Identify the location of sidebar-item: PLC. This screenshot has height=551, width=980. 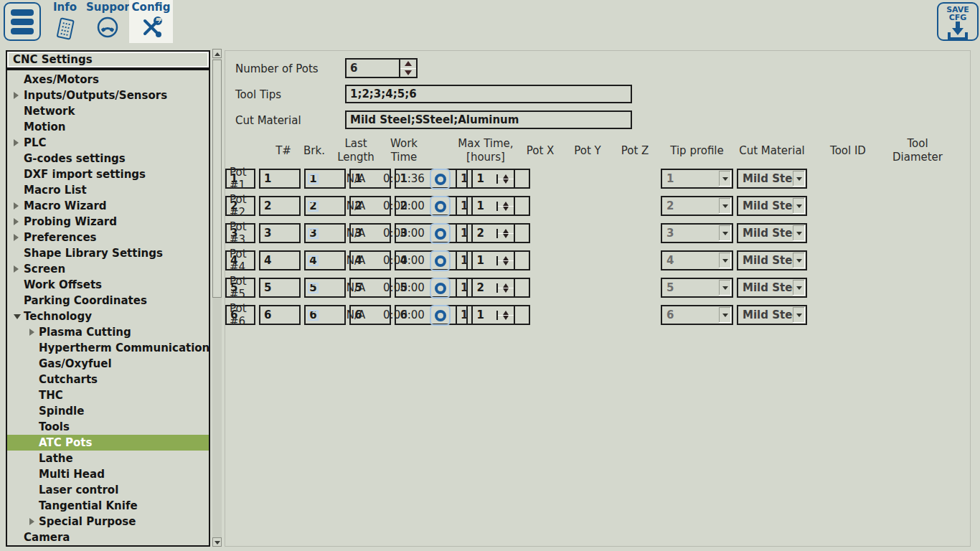
(108, 143).